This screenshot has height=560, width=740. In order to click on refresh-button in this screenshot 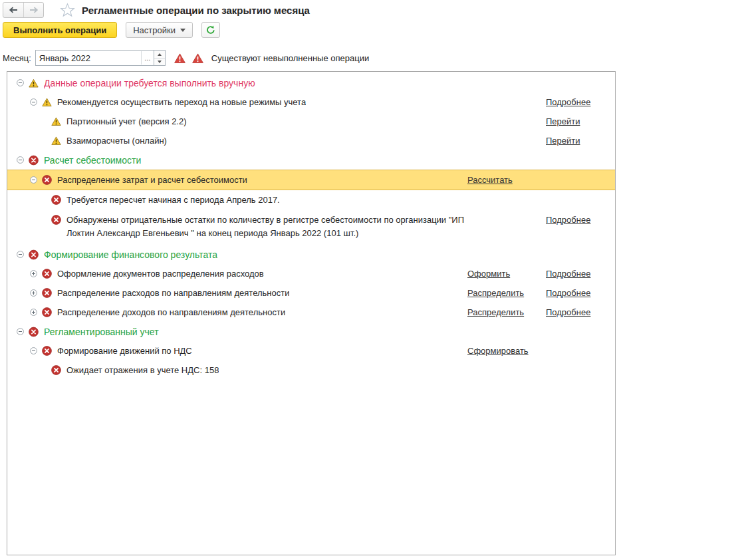, I will do `click(211, 30)`.